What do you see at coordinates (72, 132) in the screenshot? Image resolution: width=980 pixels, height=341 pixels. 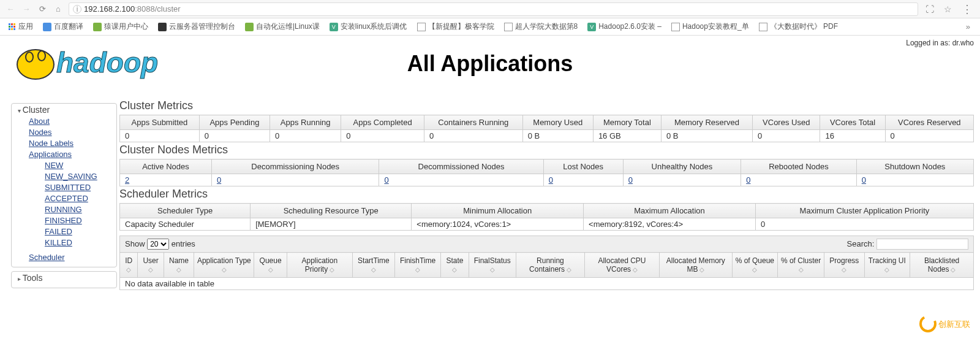 I see `sidebar-link: Nodes` at bounding box center [72, 132].